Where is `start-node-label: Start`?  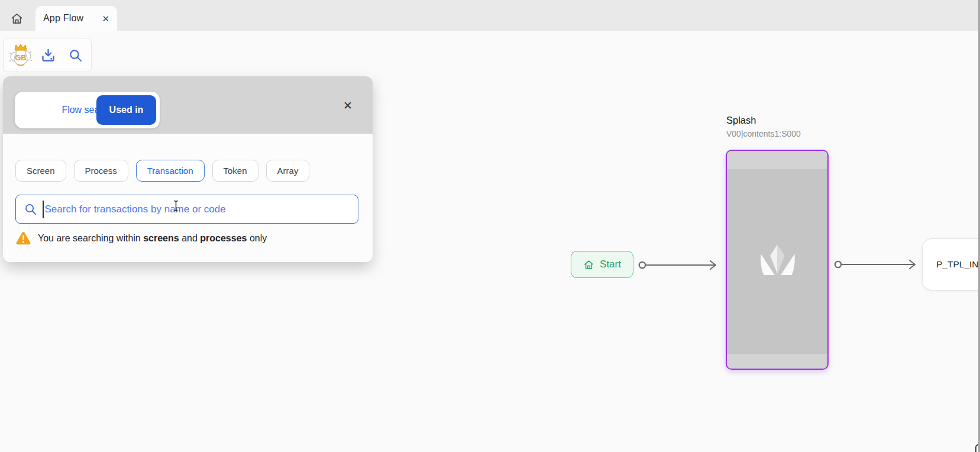
start-node-label: Start is located at coordinates (610, 264).